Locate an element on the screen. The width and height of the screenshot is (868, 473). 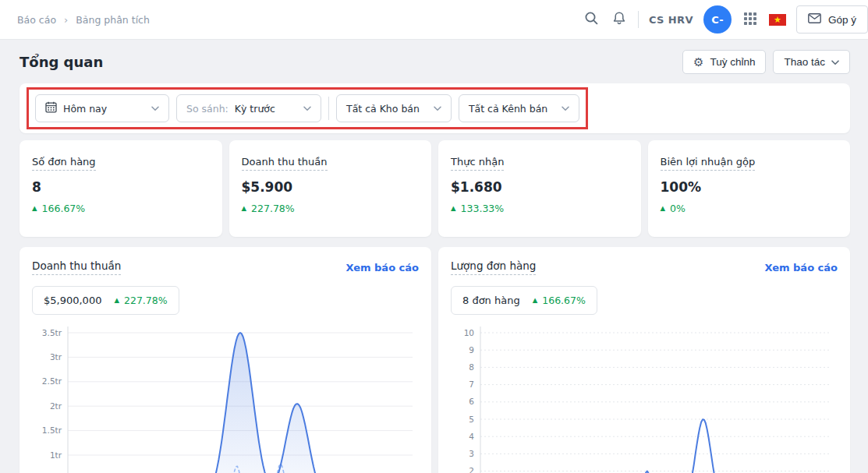
svg-text: 6 is located at coordinates (471, 401).